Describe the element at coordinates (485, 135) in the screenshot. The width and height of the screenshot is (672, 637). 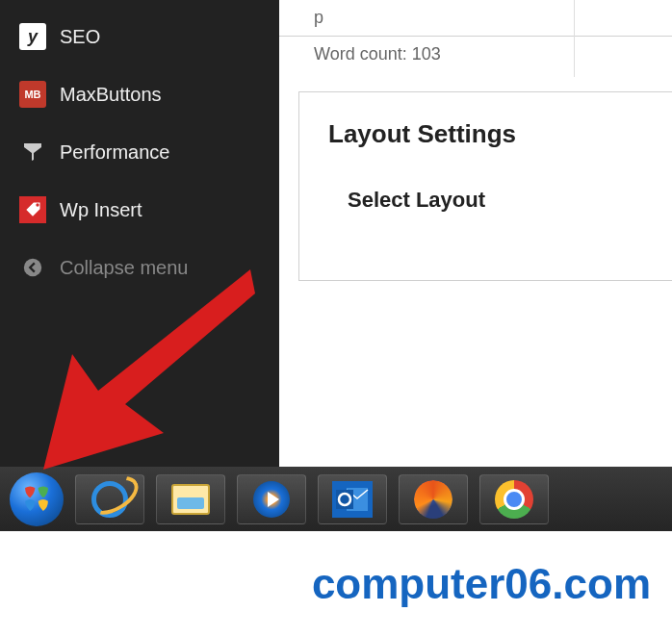
I see `layout-settings-heading: Layout Settings` at that location.